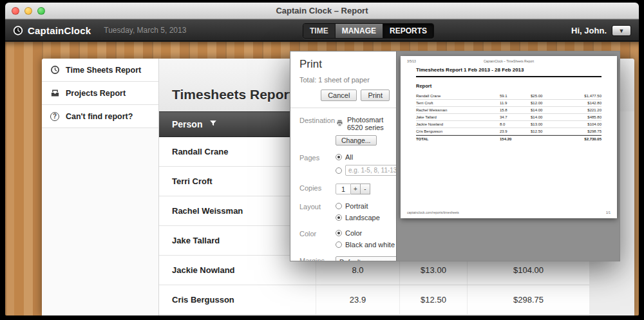 The width and height of the screenshot is (644, 320). What do you see at coordinates (322, 30) in the screenshot?
I see `app-header: CaptainClock Tuesday, March 5, 2013 TIME…` at bounding box center [322, 30].